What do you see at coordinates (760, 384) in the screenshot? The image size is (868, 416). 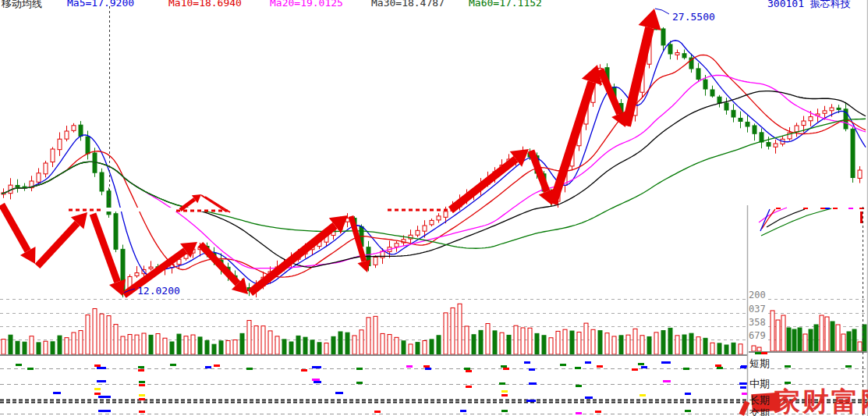 I see `signal-row-label-mid-term: 中期` at bounding box center [760, 384].